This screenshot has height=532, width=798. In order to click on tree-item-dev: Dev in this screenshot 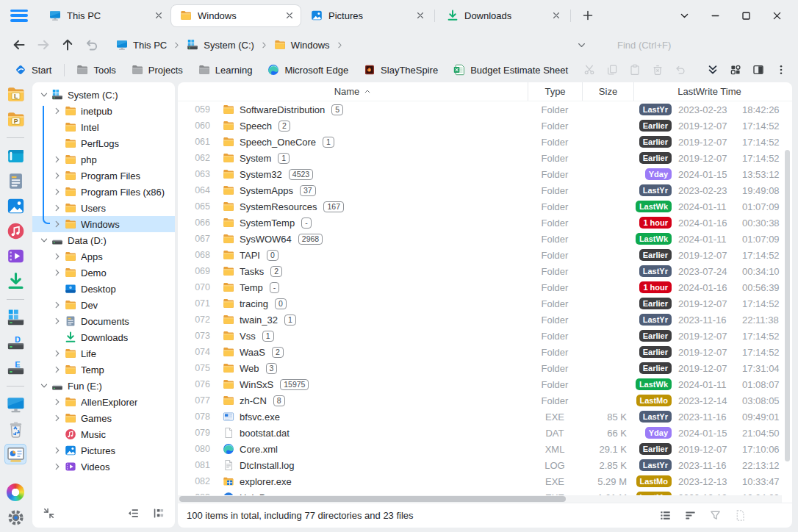, I will do `click(104, 305)`.